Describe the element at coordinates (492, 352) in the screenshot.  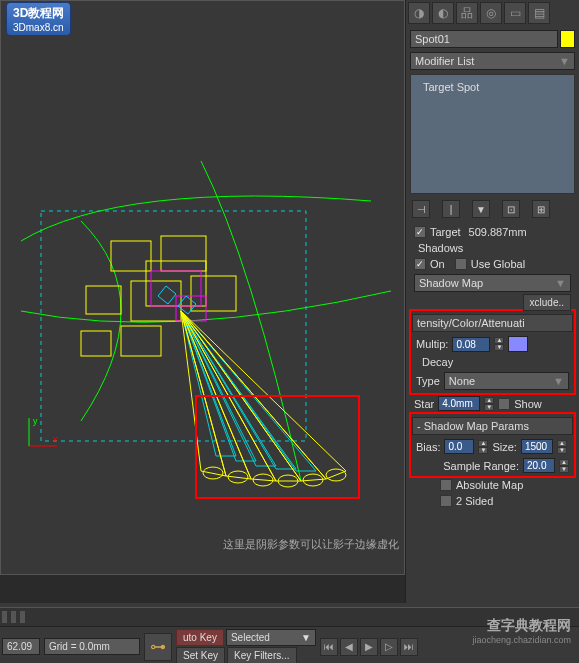
I see `intensity-highlight: tensity/Color/Attenuati Multip: 0.08 ▲▼ …` at that location.